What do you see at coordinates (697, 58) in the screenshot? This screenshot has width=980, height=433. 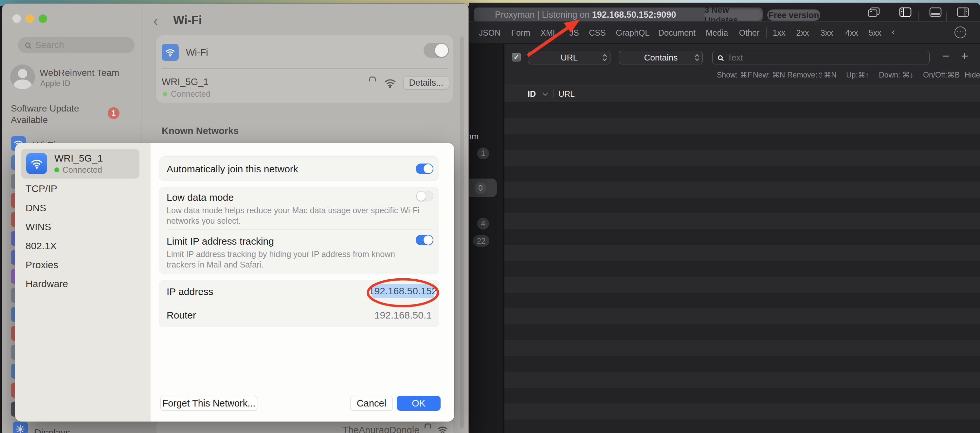 I see `select-stepper-icon` at bounding box center [697, 58].